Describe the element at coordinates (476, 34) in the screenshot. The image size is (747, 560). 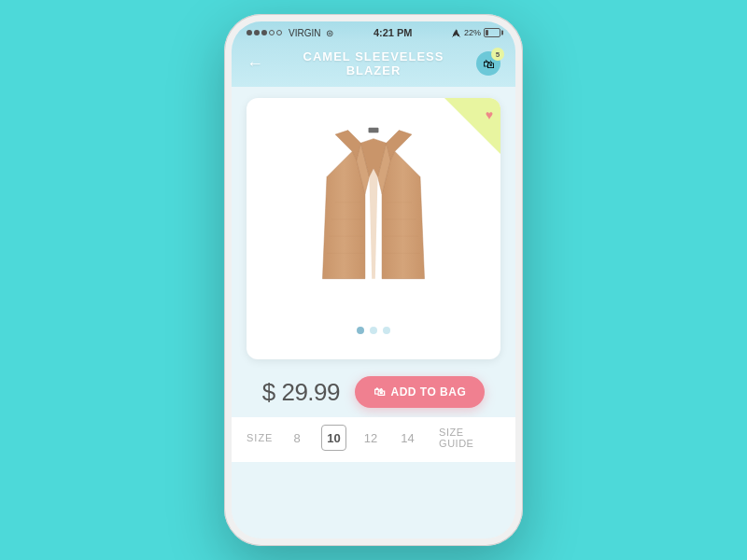
I see `status-right: ⮝ 22%` at that location.